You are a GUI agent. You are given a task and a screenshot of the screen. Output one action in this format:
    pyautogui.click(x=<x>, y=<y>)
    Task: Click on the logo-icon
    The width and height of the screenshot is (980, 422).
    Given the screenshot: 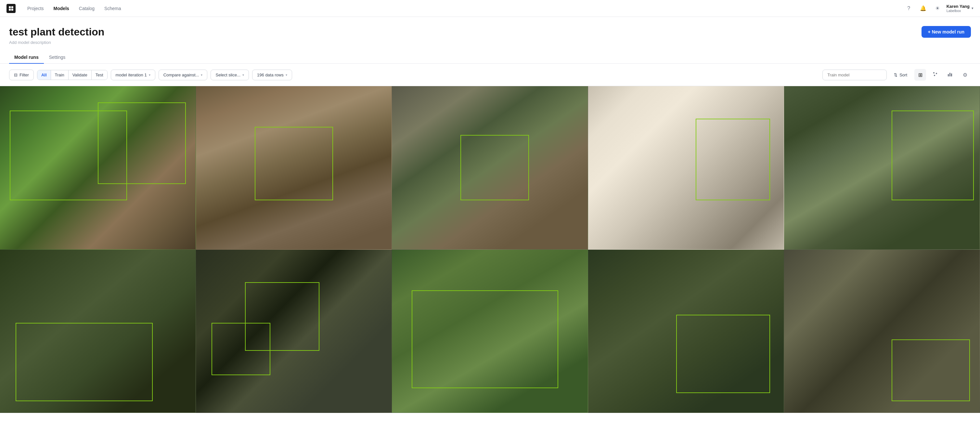 What is the action you would take?
    pyautogui.click(x=11, y=8)
    